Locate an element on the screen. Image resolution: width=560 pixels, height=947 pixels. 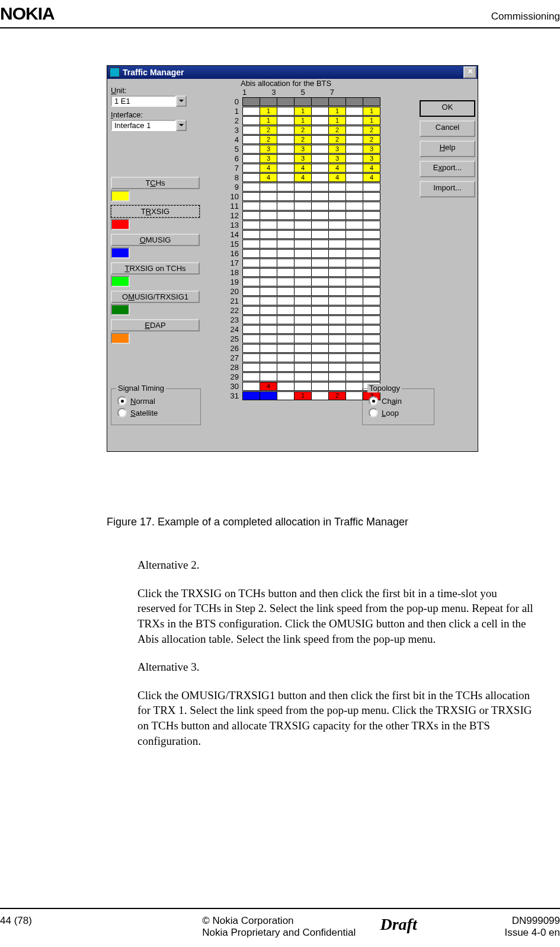
close-button: ✕ is located at coordinates (470, 72).